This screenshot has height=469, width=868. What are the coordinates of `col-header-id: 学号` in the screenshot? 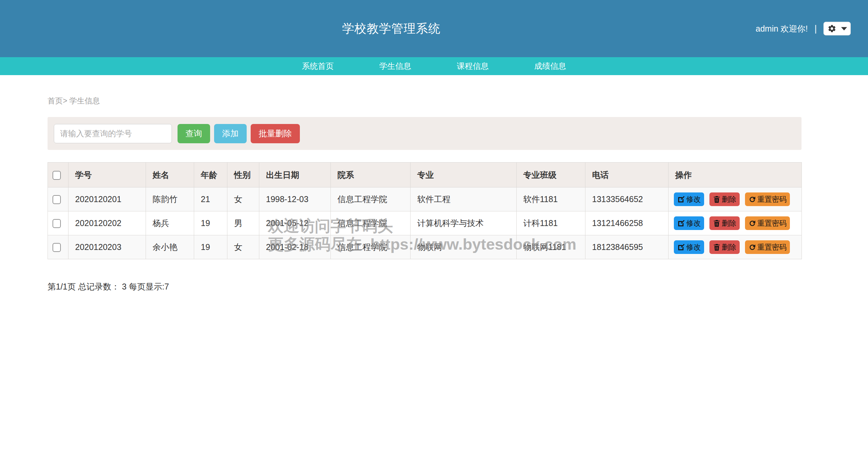 It's located at (107, 175).